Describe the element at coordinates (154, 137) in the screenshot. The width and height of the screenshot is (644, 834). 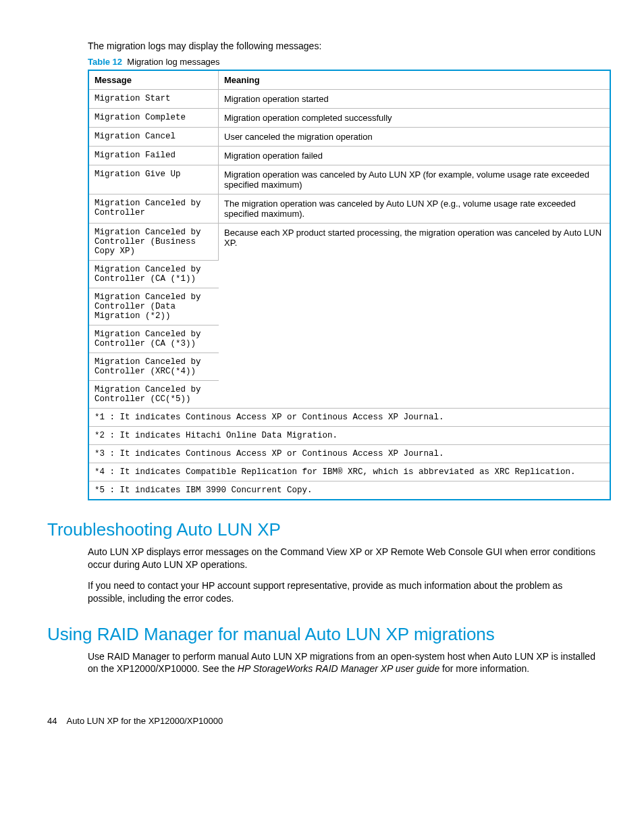
I see `cell-message: Migration Cancel` at that location.